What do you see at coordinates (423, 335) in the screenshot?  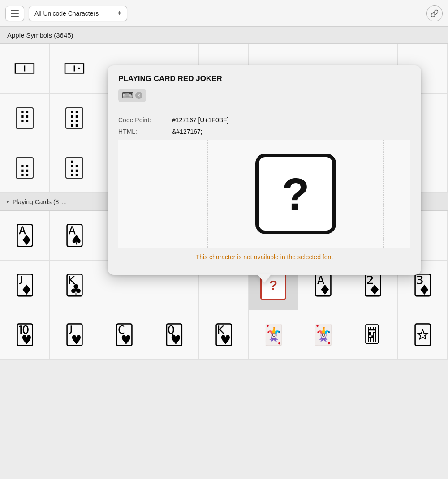 I see `grid-cell-playing-card: 🃟` at bounding box center [423, 335].